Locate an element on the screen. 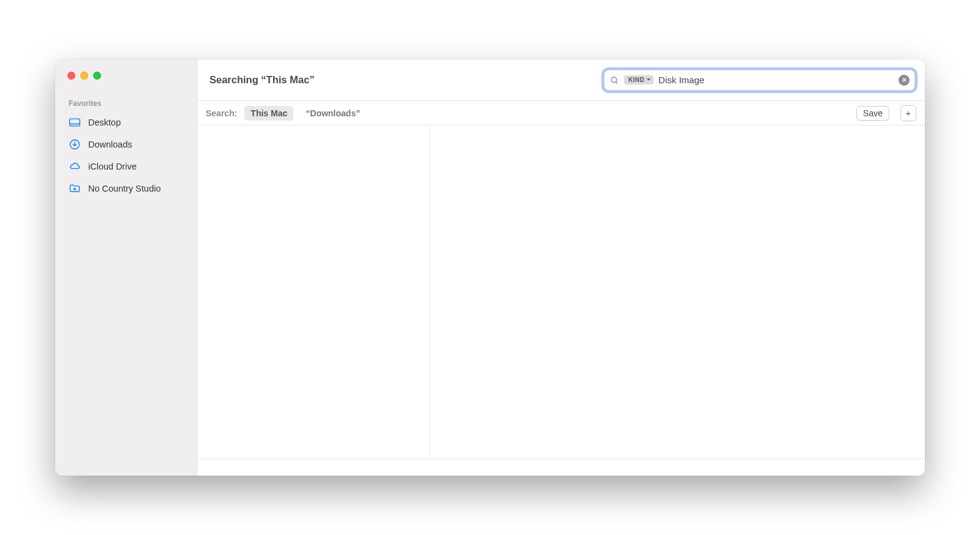 This screenshot has width=980, height=535. desktop-icon is located at coordinates (75, 122).